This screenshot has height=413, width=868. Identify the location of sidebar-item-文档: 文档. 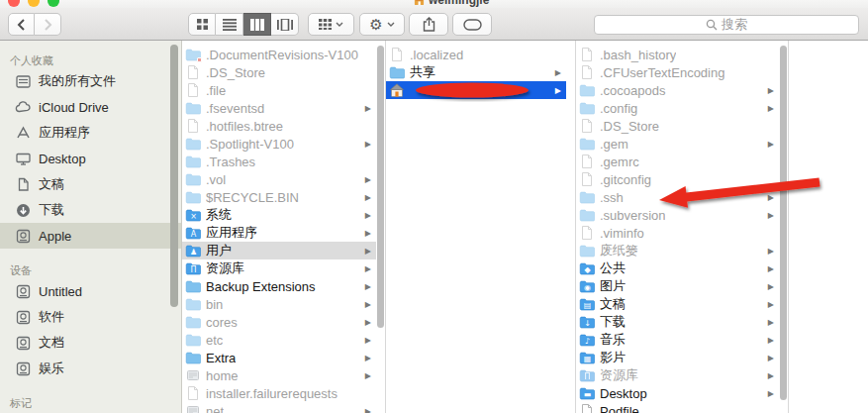
(91, 343).